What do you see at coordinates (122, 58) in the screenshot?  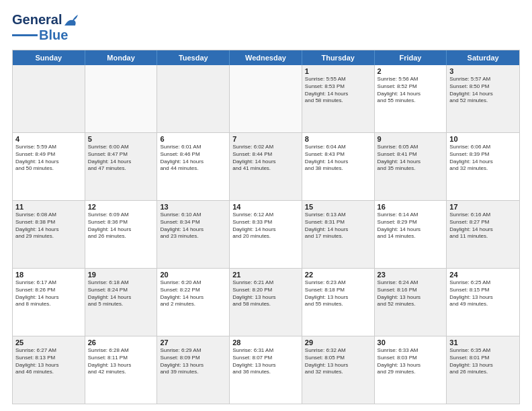 I see `header-monday: Monday` at bounding box center [122, 58].